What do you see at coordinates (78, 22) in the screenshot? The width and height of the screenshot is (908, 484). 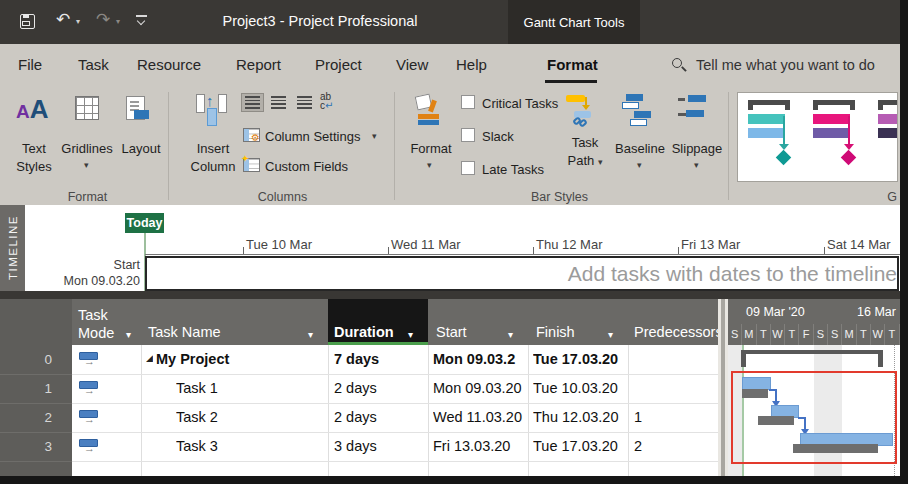 I see `undo-dropdown-icon: ▾` at bounding box center [78, 22].